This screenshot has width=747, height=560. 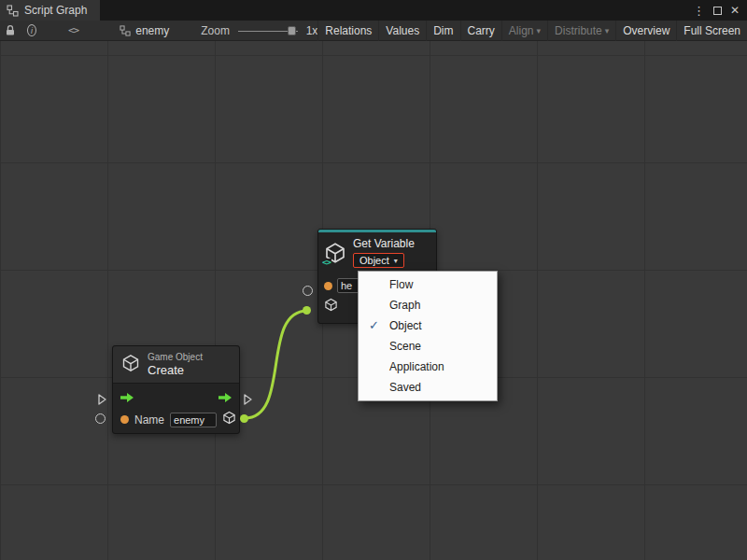 I want to click on menu-item-saved: Saved, so click(x=428, y=387).